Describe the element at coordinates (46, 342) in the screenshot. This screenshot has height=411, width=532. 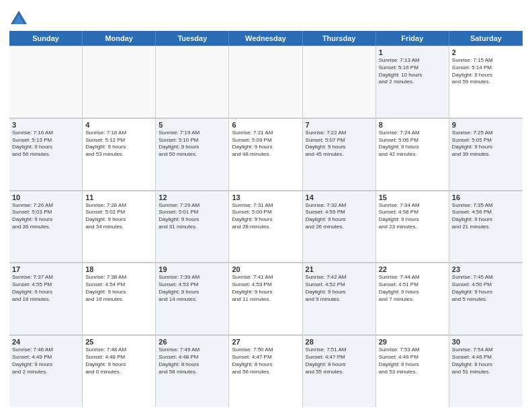
I see `day-number: 24` at that location.